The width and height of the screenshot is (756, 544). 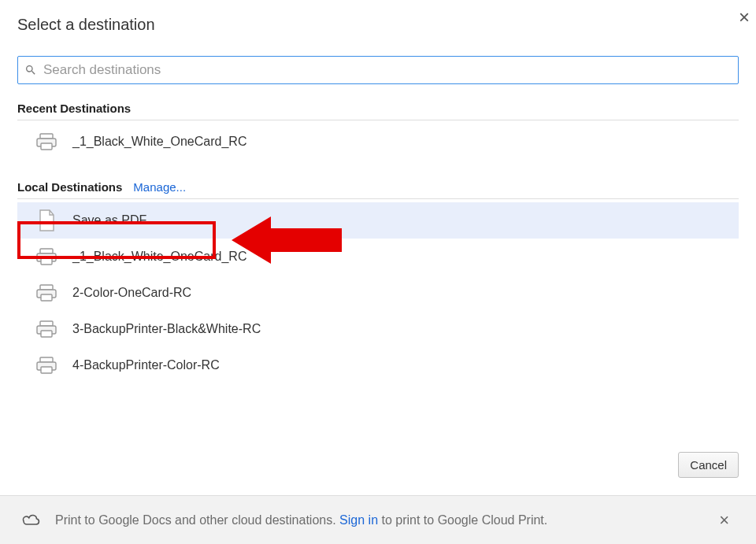 What do you see at coordinates (709, 464) in the screenshot?
I see `dialog-buttons: Cancel` at bounding box center [709, 464].